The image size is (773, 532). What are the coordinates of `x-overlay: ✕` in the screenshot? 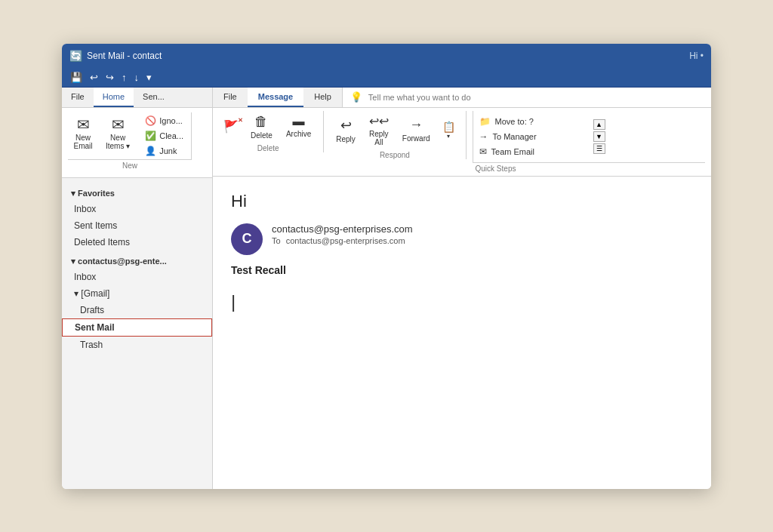 It's located at (240, 121).